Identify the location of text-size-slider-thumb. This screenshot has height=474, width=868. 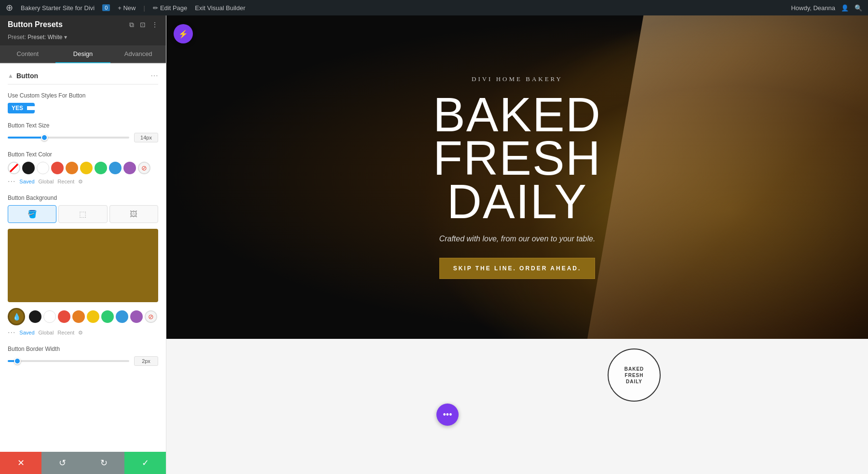
(44, 138).